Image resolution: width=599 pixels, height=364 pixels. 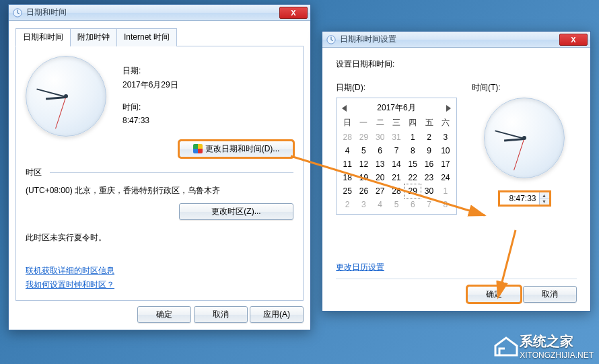 What do you see at coordinates (413, 178) in the screenshot?
I see `calendar-day: 22` at bounding box center [413, 178].